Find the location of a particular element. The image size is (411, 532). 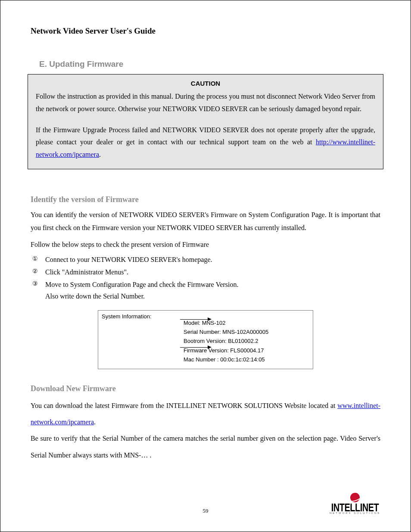

caution-title: CAUTION is located at coordinates (206, 84).